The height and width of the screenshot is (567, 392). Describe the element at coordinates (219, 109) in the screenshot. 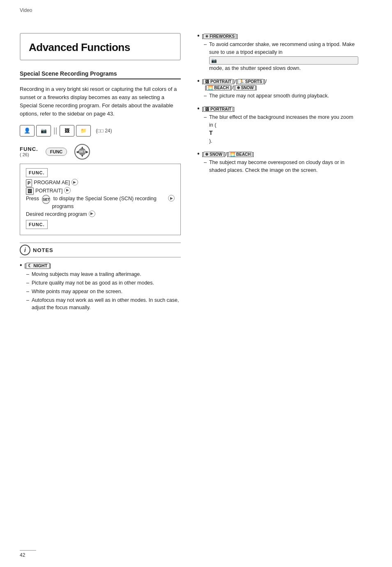

I see `note-portrait-label: [🖼 PORTRAIT]` at that location.